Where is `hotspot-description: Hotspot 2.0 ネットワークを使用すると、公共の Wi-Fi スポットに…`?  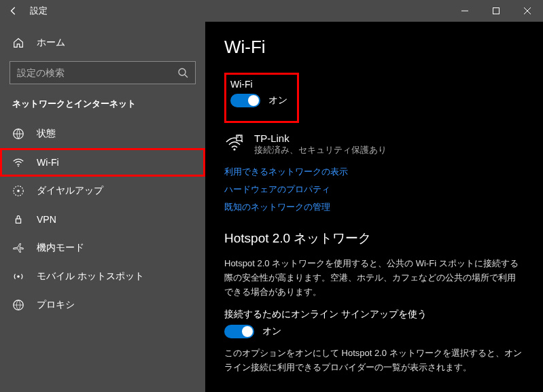 hotspot-description: Hotspot 2.0 ネットワークを使用すると、公共の Wi-Fi スポットに… is located at coordinates (374, 278).